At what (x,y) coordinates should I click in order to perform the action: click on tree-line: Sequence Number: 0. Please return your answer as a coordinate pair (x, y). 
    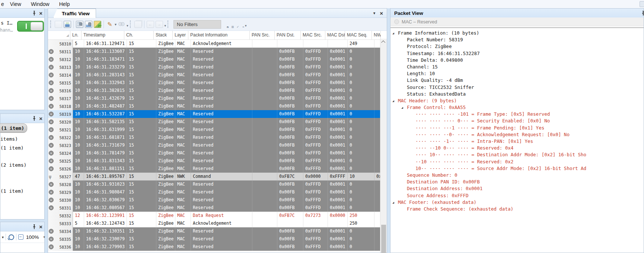
    Looking at the image, I should click on (517, 175).